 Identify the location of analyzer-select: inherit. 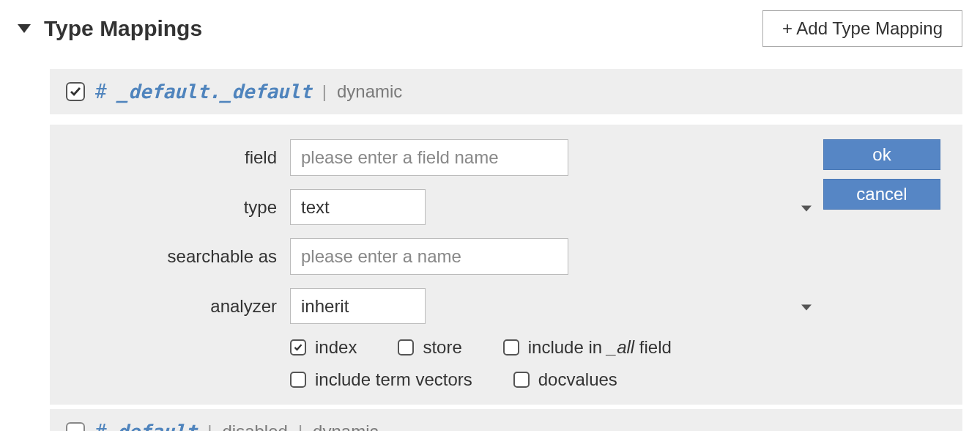
(357, 306).